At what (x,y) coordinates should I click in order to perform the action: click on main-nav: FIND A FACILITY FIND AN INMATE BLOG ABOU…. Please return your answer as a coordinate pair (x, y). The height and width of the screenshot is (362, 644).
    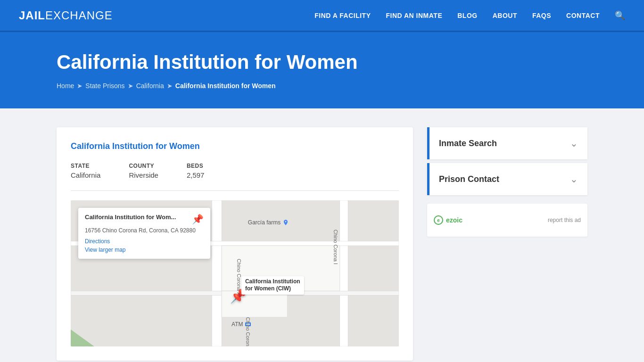
    Looking at the image, I should click on (470, 16).